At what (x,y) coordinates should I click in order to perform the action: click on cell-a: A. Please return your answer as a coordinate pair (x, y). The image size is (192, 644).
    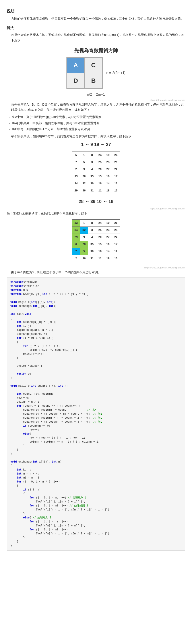
    Looking at the image, I should click on (76, 65).